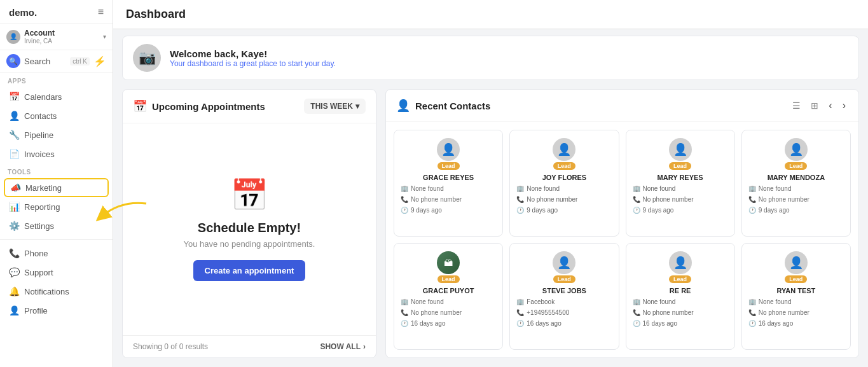 Image resolution: width=868 pixels, height=367 pixels. Describe the element at coordinates (56, 188) in the screenshot. I see `sidebar-item-marketing: 📣 Marketing` at that location.